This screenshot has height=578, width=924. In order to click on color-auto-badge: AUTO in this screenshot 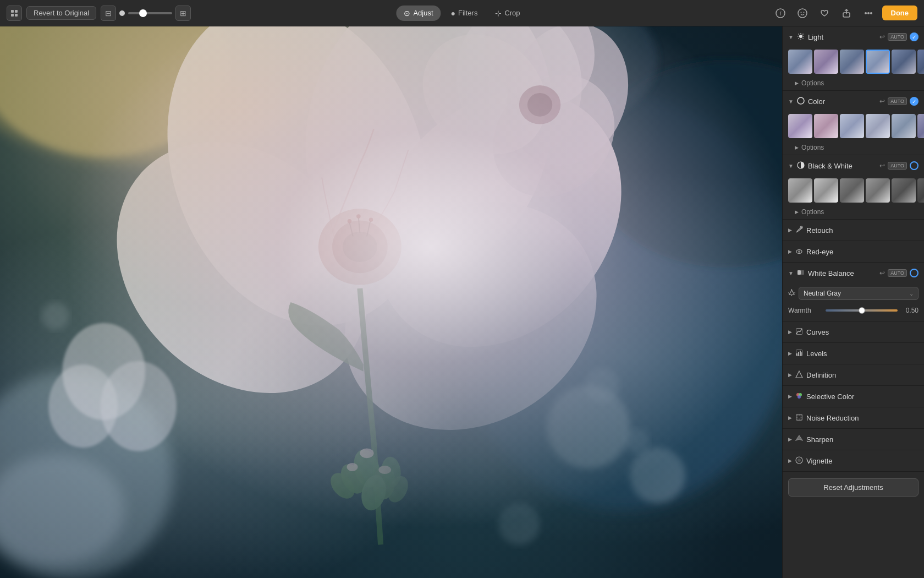, I will do `click(898, 101)`.